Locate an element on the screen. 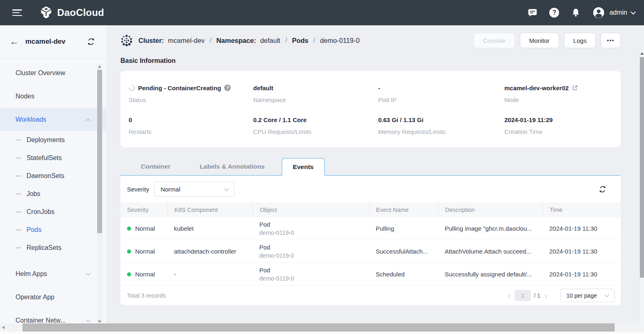  table-footer: Total 3 records ‹ 1 / 1 › 10 per page is located at coordinates (371, 296).